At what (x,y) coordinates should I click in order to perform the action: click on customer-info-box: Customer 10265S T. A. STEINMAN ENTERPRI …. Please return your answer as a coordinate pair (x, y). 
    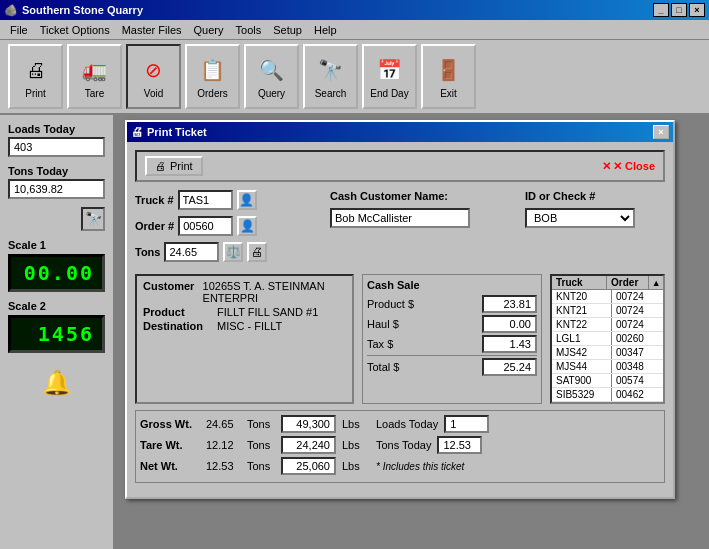
    Looking at the image, I should click on (244, 339).